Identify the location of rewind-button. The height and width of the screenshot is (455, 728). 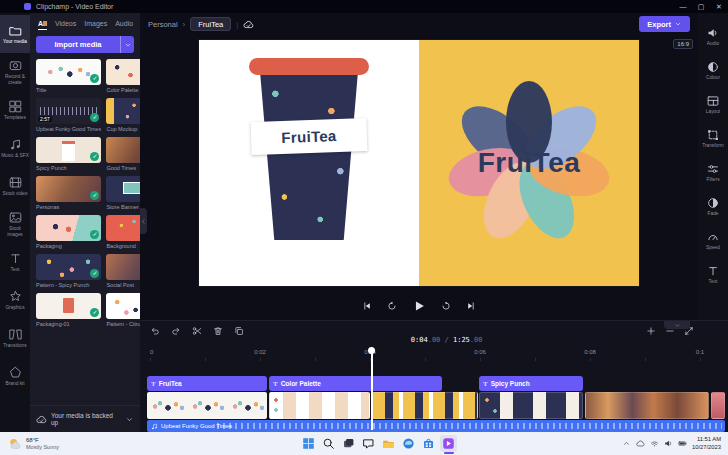
(392, 306).